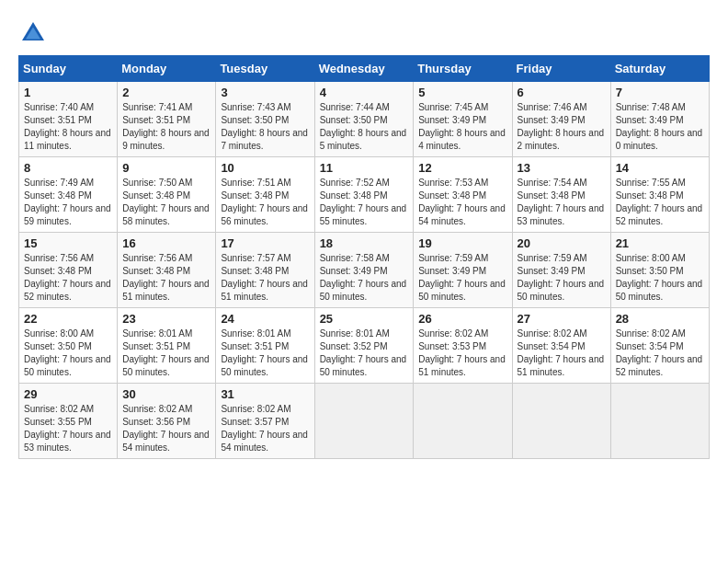  Describe the element at coordinates (462, 318) in the screenshot. I see `day-number: 26` at that location.